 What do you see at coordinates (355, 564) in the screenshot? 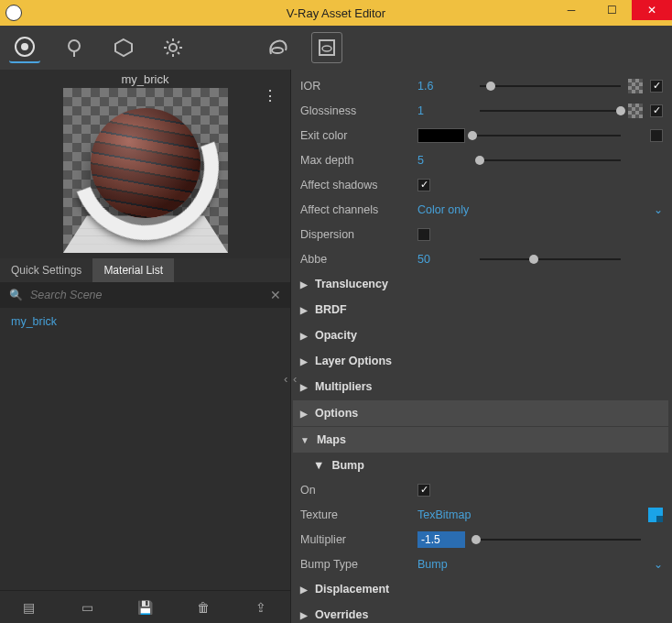
I see `bump-type-label: Bump Type` at bounding box center [355, 564].